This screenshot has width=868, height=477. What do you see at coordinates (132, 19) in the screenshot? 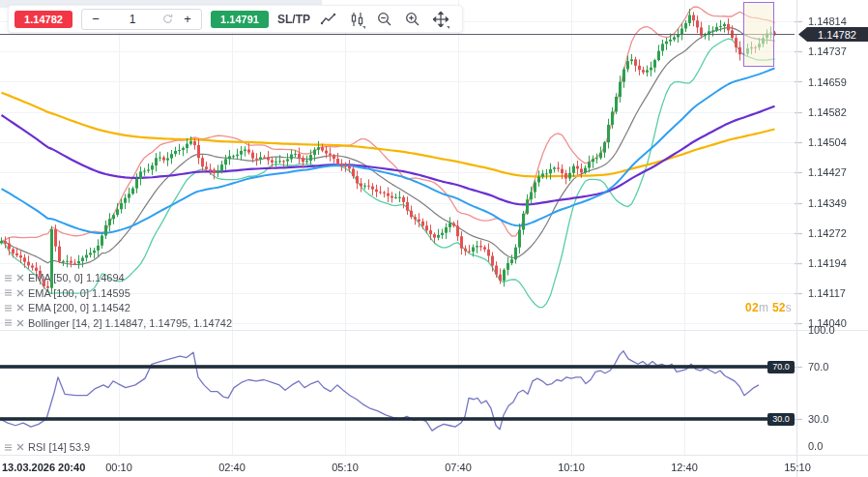
I see `quantity-value: 1` at bounding box center [132, 19].